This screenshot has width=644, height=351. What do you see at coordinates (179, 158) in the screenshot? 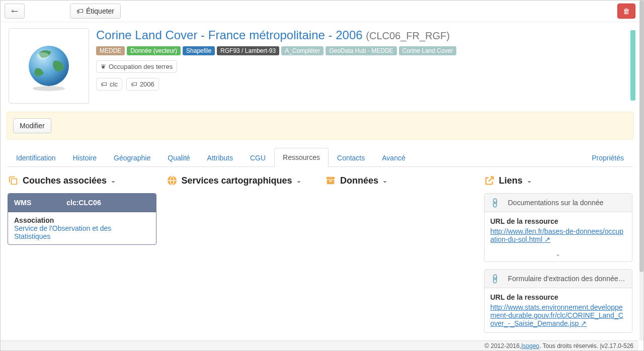
I see `tab-qualite: Qualité` at bounding box center [179, 158].